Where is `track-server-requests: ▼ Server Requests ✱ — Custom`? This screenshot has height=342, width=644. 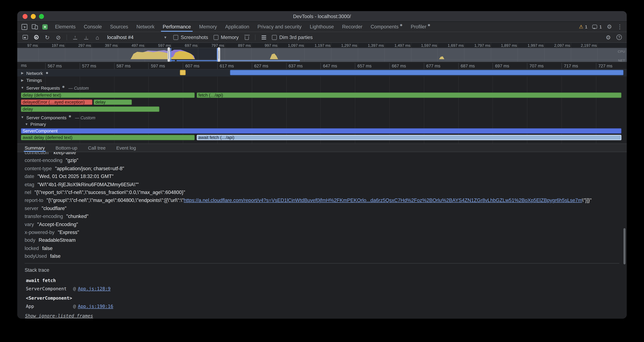
track-server-requests: ▼ Server Requests ✱ — Custom is located at coordinates (322, 88).